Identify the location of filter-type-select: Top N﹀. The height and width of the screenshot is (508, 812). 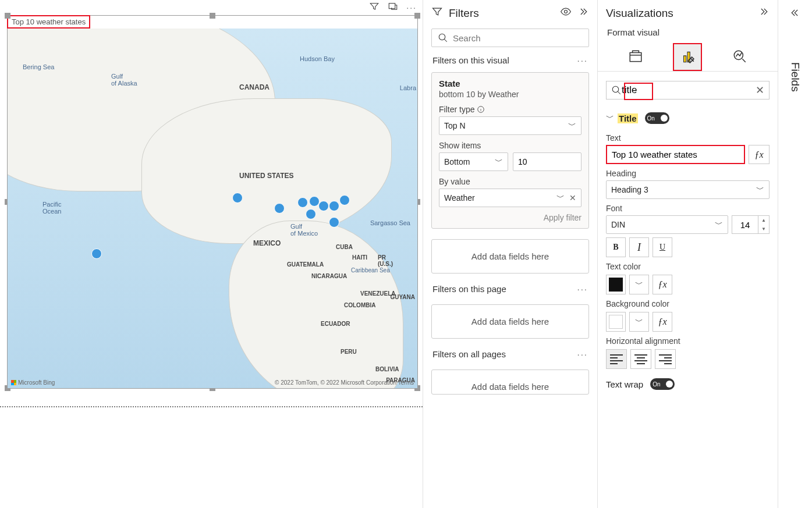
(510, 126).